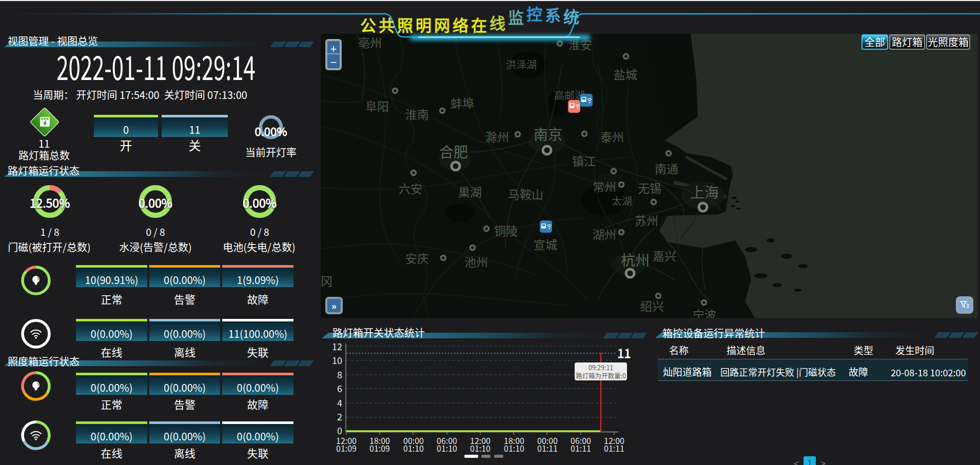  Describe the element at coordinates (704, 312) in the screenshot. I see `svg-text: 宁波` at that location.